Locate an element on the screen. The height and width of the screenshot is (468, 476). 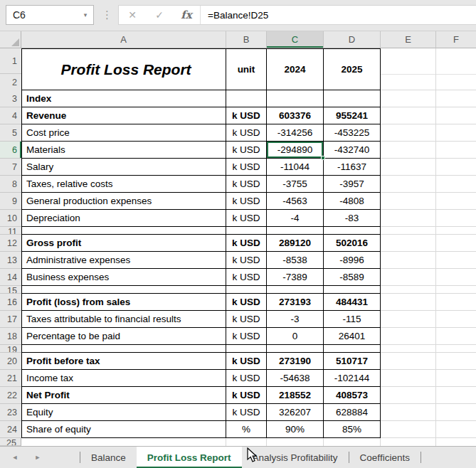
row-header: 1 is located at coordinates (11, 61).